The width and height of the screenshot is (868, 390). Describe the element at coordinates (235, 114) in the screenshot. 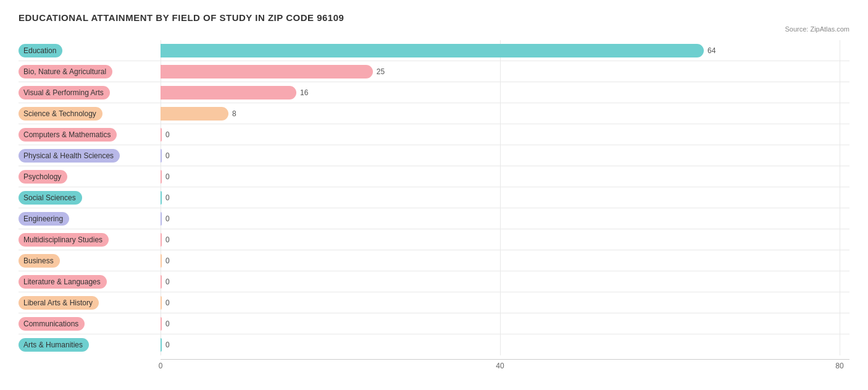

I see `bar-value-label: 8` at that location.